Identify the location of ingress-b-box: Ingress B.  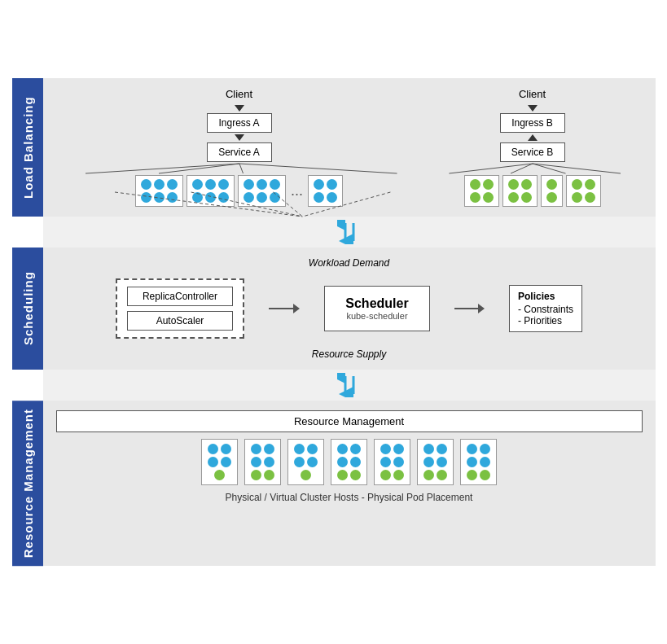
(533, 123).